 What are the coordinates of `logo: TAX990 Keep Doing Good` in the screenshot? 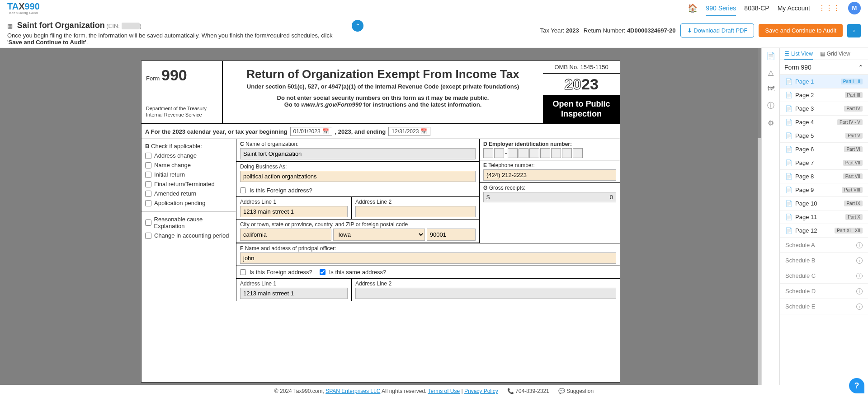 It's located at (24, 8).